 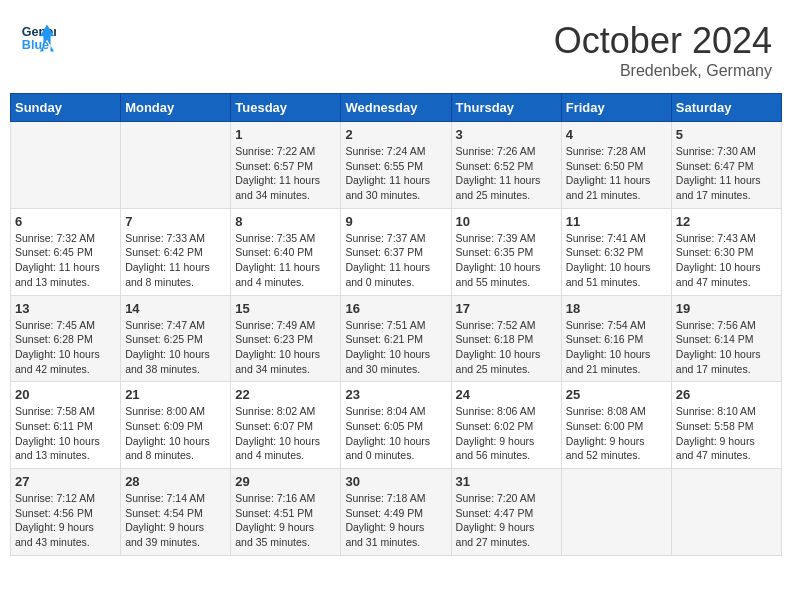 I want to click on title-block: October 2024 Bredenbek, Germany, so click(x=663, y=50).